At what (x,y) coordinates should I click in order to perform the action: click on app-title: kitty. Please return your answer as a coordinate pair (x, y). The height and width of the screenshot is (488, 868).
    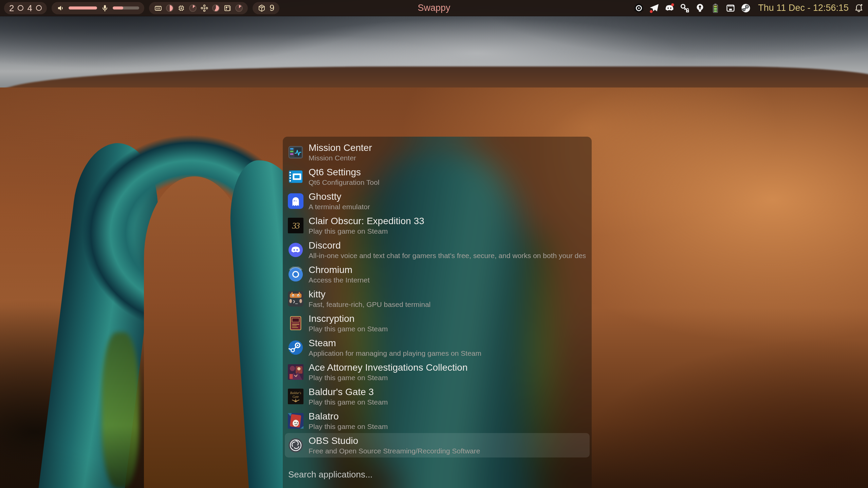
    Looking at the image, I should click on (369, 294).